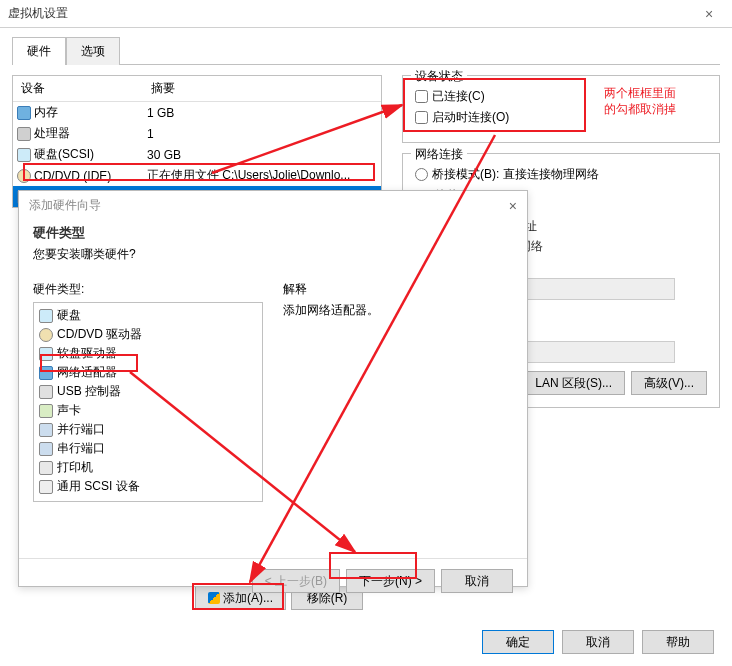 The width and height of the screenshot is (732, 666). Describe the element at coordinates (561, 174) in the screenshot. I see `radio-bridged: 桥接模式(B): 直接连接物理网络` at that location.